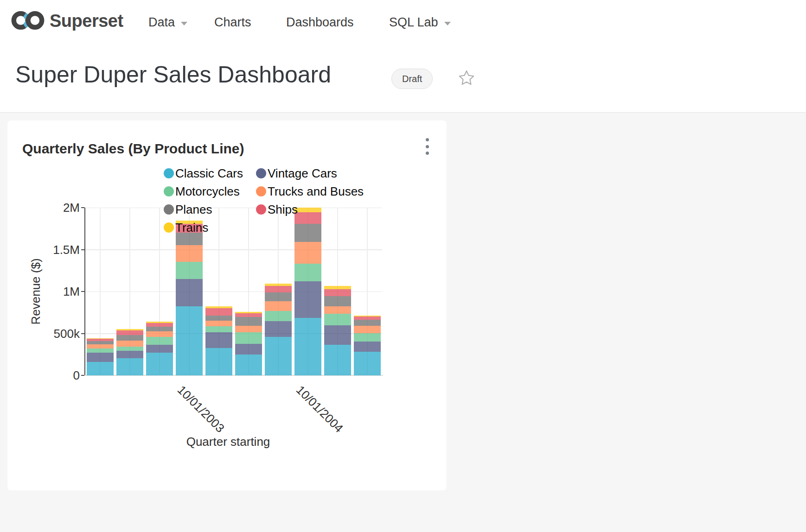  What do you see at coordinates (210, 173) in the screenshot?
I see `legend-item: Classic Cars` at bounding box center [210, 173].